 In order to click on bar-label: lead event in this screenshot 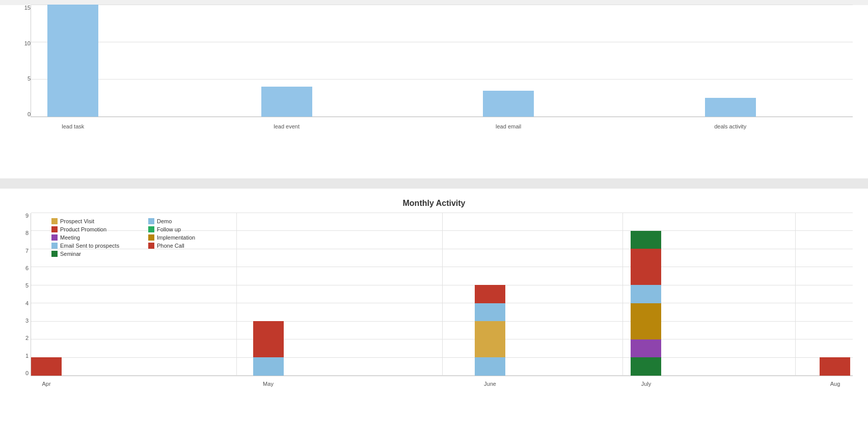, I will do `click(286, 126)`.